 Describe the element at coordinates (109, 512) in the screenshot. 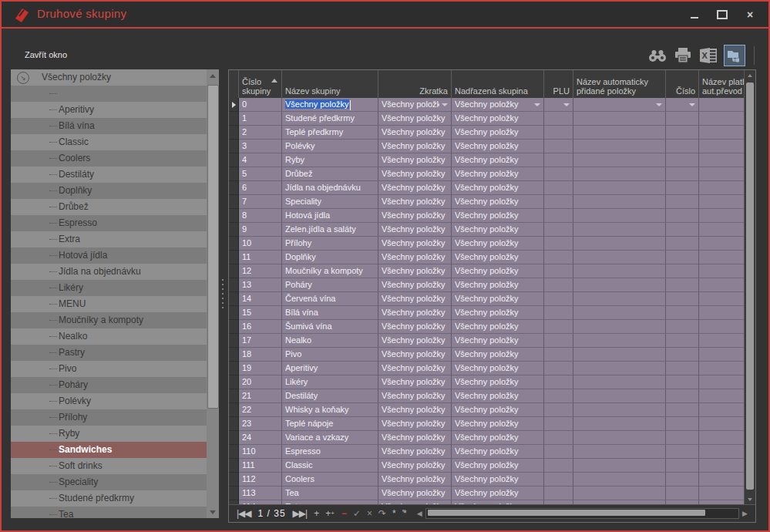

I see `tree-item-tea: Tea` at that location.